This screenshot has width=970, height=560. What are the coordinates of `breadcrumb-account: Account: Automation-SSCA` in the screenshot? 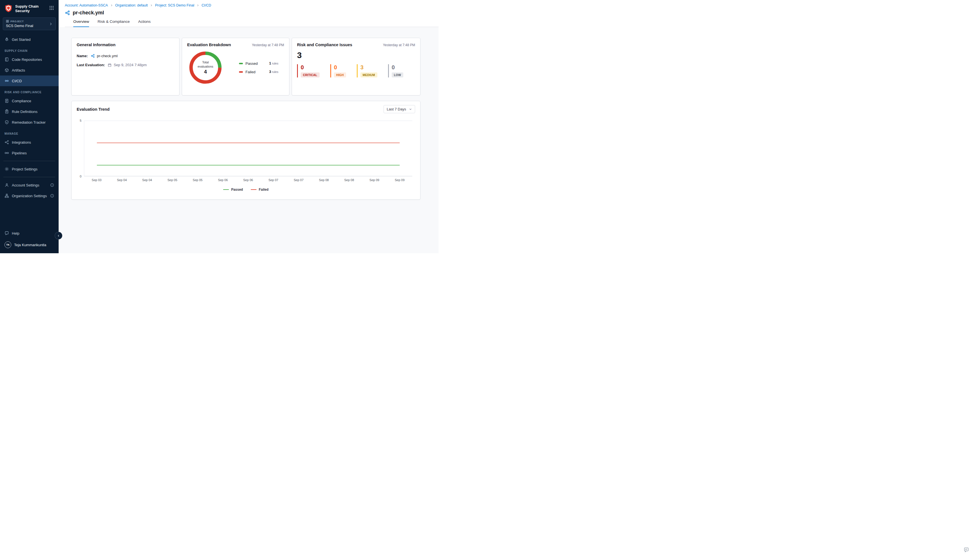 It's located at (86, 5).